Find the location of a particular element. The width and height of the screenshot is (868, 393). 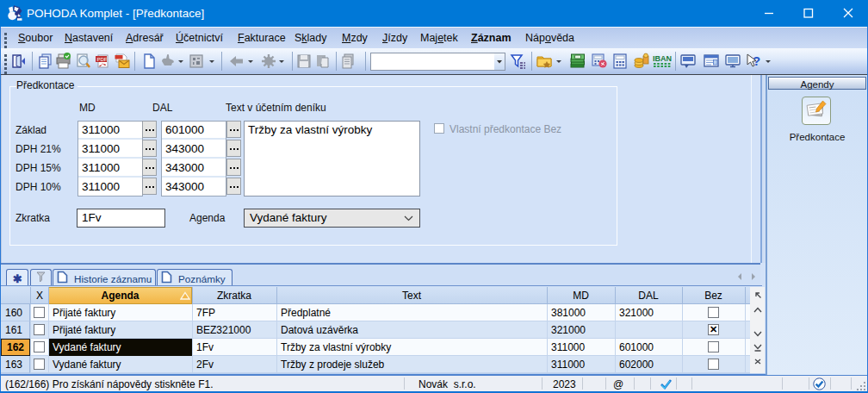

svg-text: IBAN is located at coordinates (662, 59).